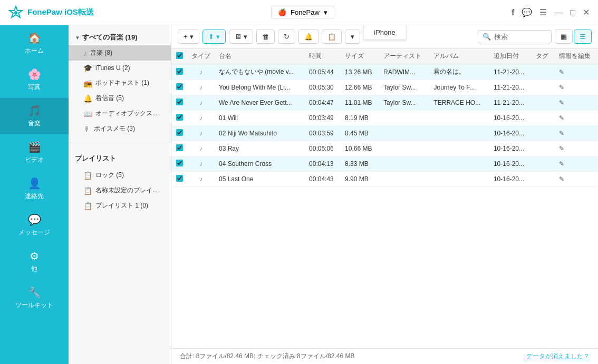 This screenshot has height=364, width=598. What do you see at coordinates (520, 37) in the screenshot?
I see `search-input` at bounding box center [520, 37].